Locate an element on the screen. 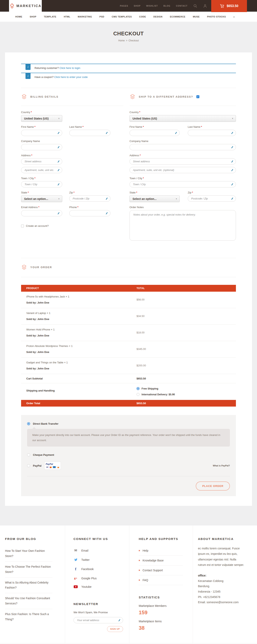 Image resolution: width=257 pixels, height=644 pixels. billing-zip-input is located at coordinates (88, 198).